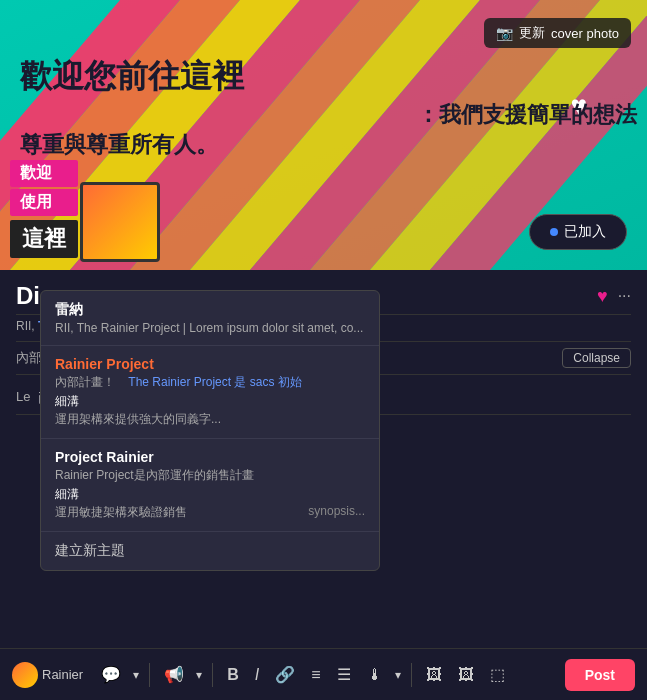 The width and height of the screenshot is (647, 700). Describe the element at coordinates (62, 674) in the screenshot. I see `user-name: Rainier` at that location.